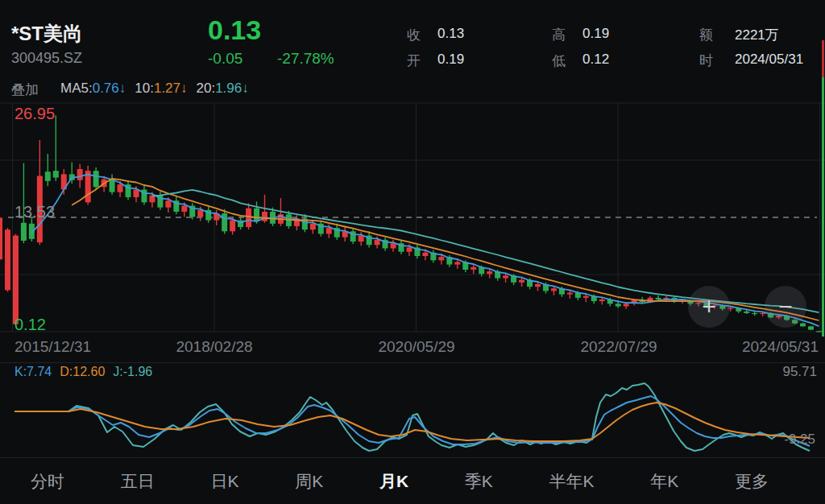 This screenshot has width=825, height=504. I want to click on ma20-down-arrow-icon: ↓, so click(245, 89).